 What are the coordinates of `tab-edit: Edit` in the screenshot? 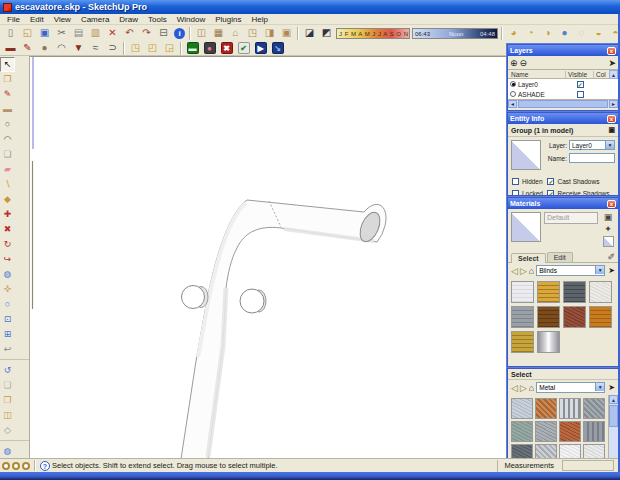 It's located at (560, 257).